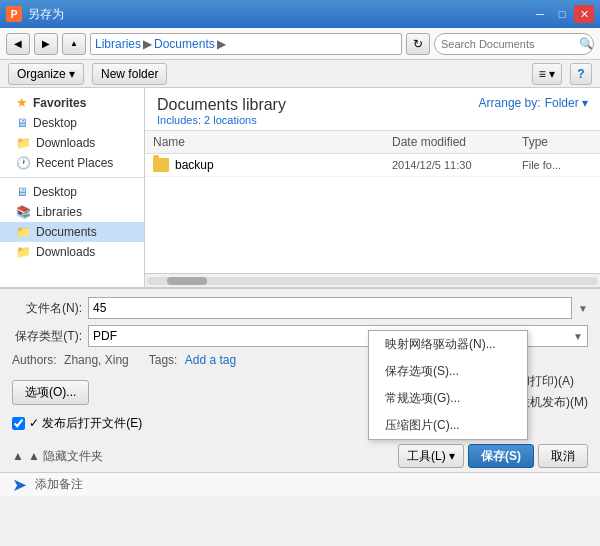  Describe the element at coordinates (46, 44) in the screenshot. I see `forward-button: ▶` at that location.